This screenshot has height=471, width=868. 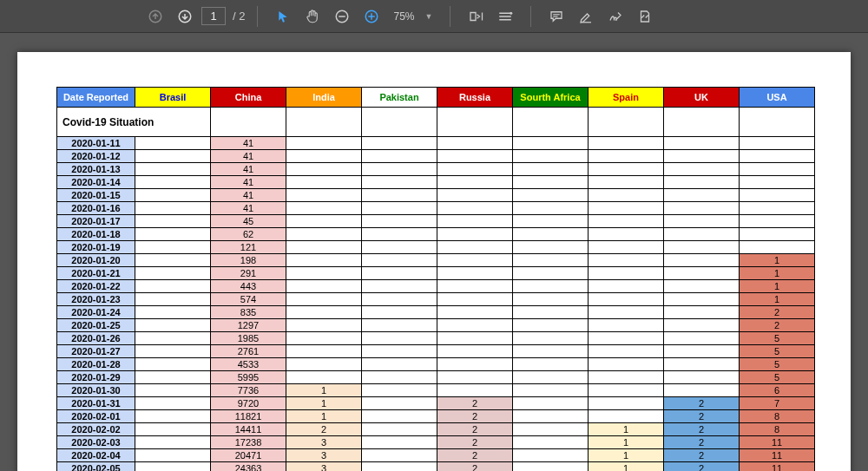 What do you see at coordinates (778, 404) in the screenshot?
I see `cell-usa: 7` at bounding box center [778, 404].